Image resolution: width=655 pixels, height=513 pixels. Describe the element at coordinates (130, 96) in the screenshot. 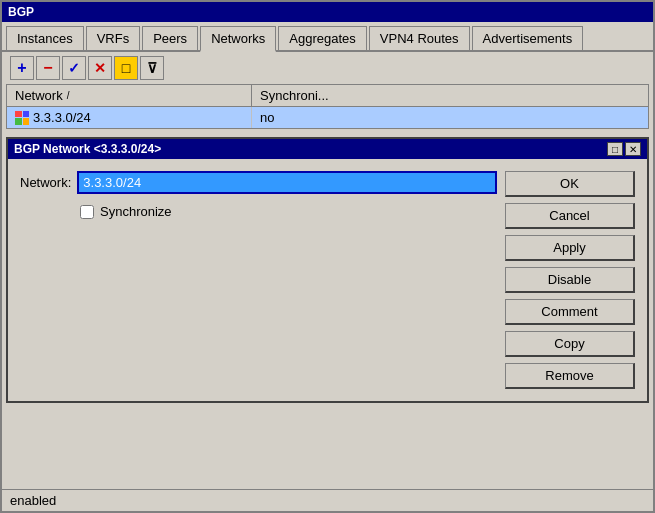

I see `column-network: Network /` at that location.